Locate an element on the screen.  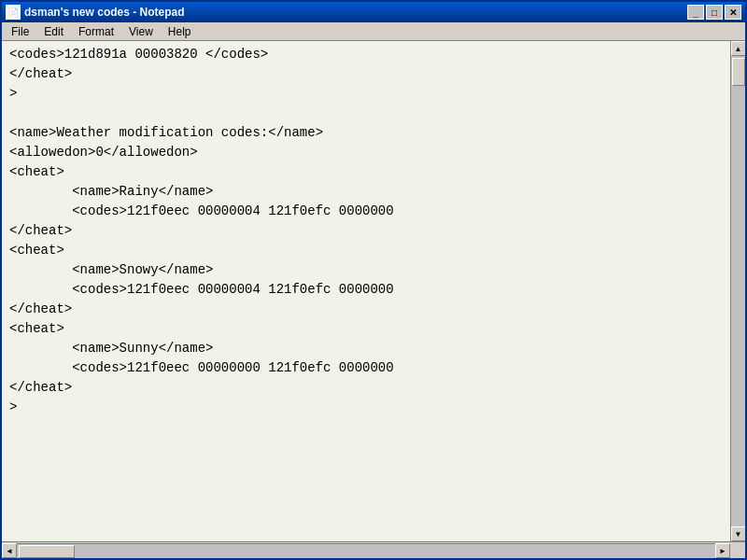
menu-view: View is located at coordinates (141, 32).